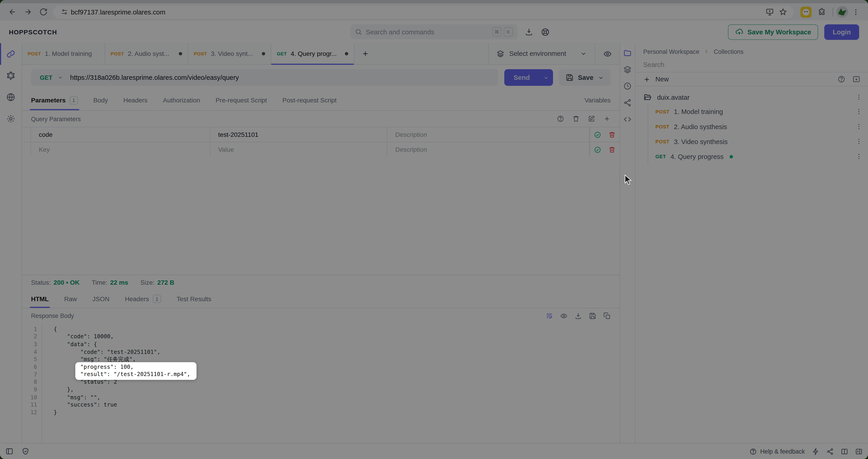 This screenshot has width=868, height=459. Describe the element at coordinates (550, 315) in the screenshot. I see `wrap-lines-icon` at that location.